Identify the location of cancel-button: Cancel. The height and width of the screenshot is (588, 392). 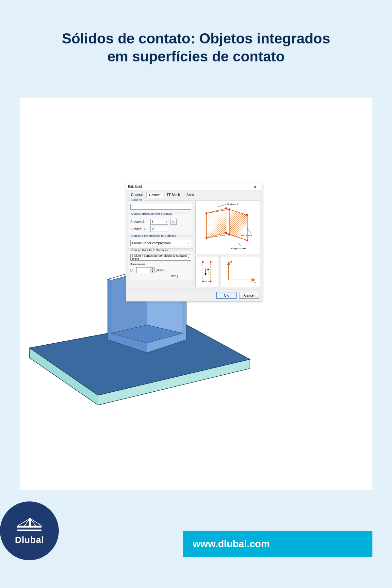
(249, 295).